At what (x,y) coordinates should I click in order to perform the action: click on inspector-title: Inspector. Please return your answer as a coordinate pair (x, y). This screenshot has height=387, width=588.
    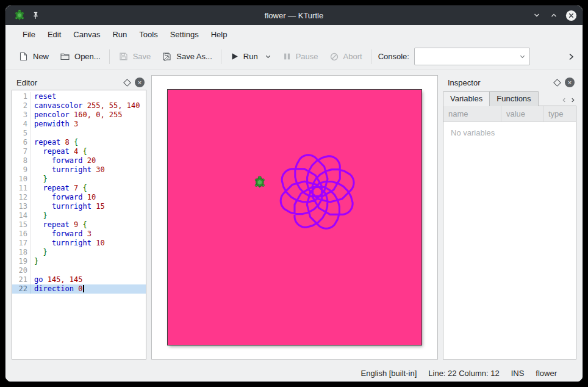
    Looking at the image, I should click on (498, 83).